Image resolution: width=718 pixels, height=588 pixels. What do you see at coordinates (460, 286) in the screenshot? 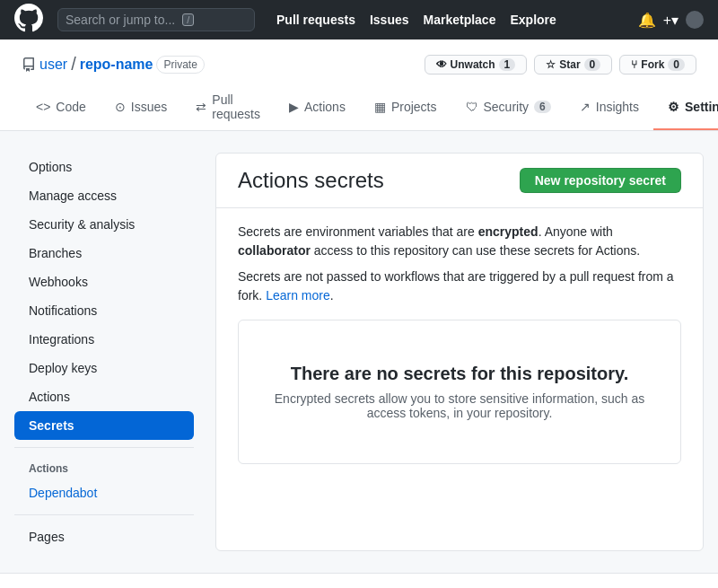
I see `description-2: Secrets are not passed to workflows that…` at bounding box center [460, 286].